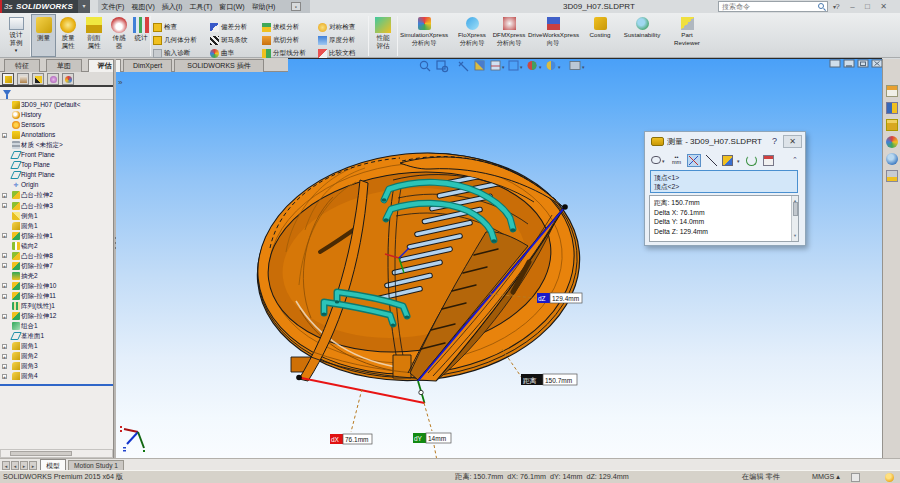 The height and width of the screenshot is (483, 900). I want to click on svg-text: 129.4mm, so click(566, 298).